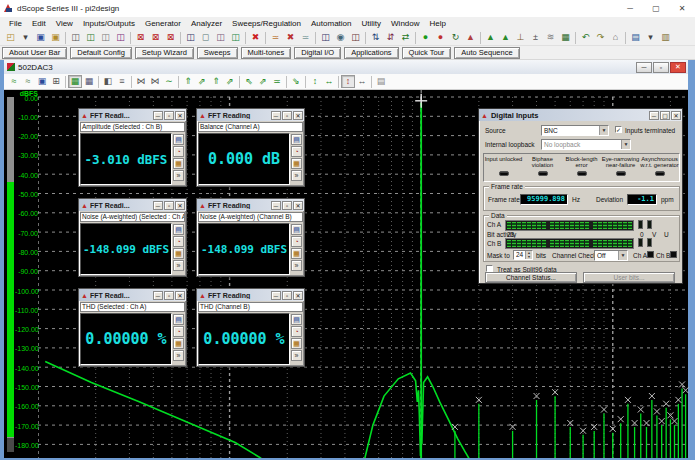 The image size is (695, 460). What do you see at coordinates (376, 38) in the screenshot?
I see `bits-16-icon: ⇅` at bounding box center [376, 38].